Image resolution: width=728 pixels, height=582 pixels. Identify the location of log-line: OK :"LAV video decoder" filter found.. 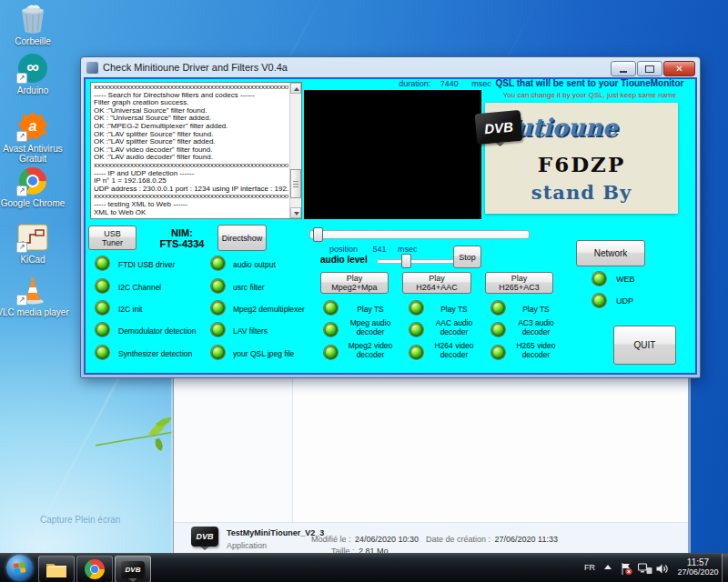
(191, 151).